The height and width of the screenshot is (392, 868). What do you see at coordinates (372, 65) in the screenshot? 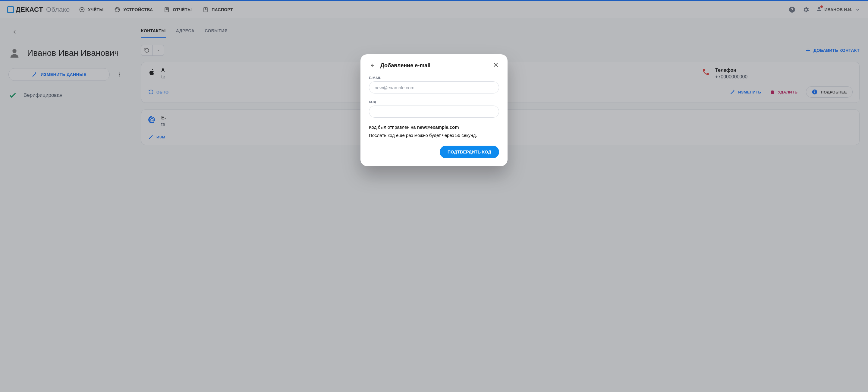
I see `arrow-left-icon` at bounding box center [372, 65].